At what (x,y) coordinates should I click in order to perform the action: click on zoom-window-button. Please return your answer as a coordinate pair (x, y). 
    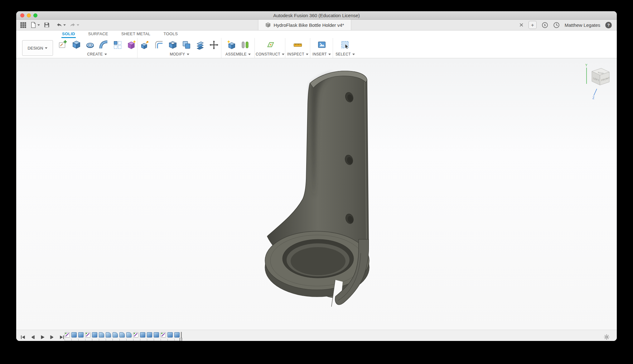
    Looking at the image, I should click on (36, 16).